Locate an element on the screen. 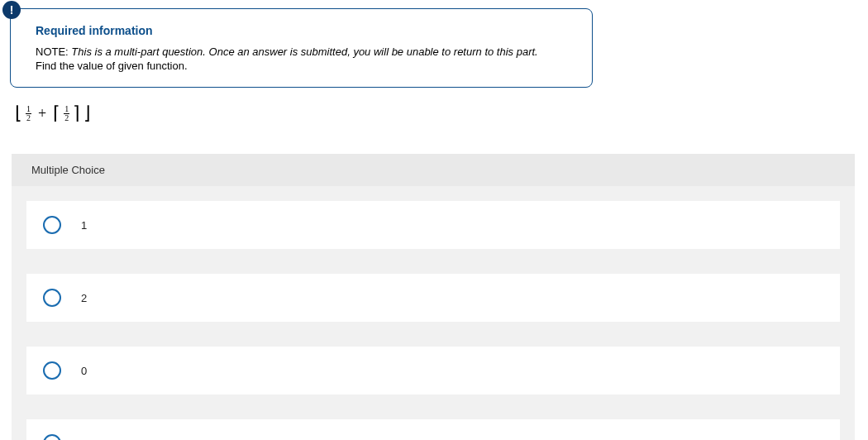 The width and height of the screenshot is (868, 440). ceil-left-icon is located at coordinates (56, 113).